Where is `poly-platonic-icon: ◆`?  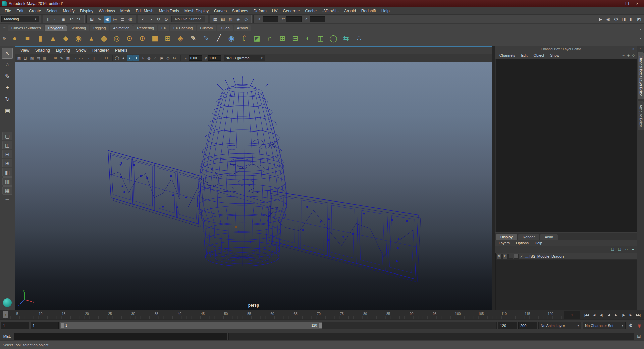
poly-platonic-icon: ◆ is located at coordinates (66, 38).